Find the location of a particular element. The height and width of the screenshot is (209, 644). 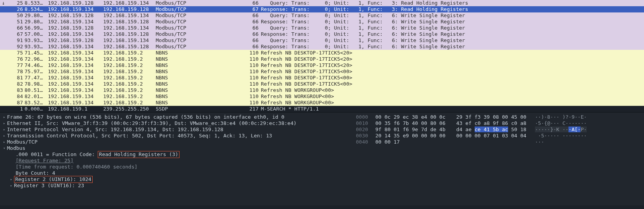

hex-offset: 0020 is located at coordinates (366, 130).